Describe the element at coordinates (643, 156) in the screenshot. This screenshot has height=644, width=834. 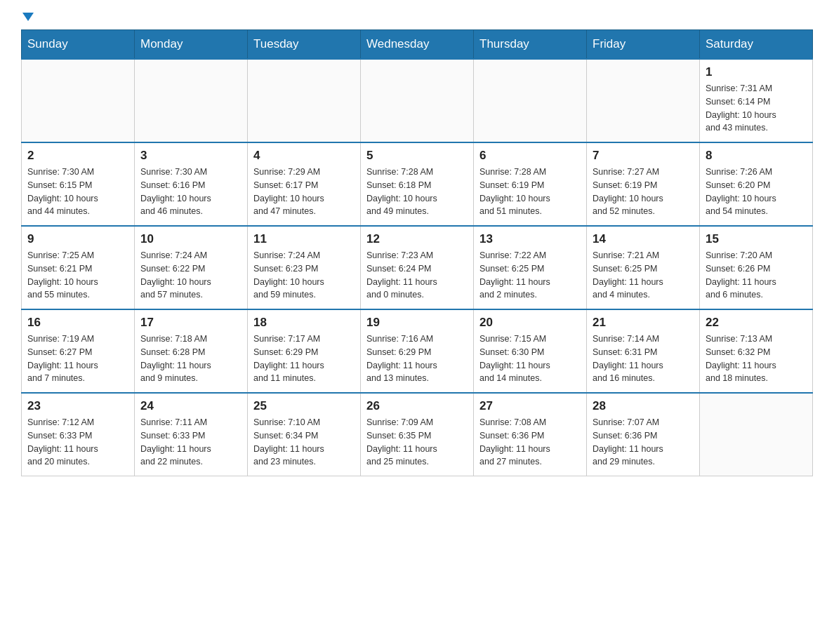
I see `day-number: 7` at that location.